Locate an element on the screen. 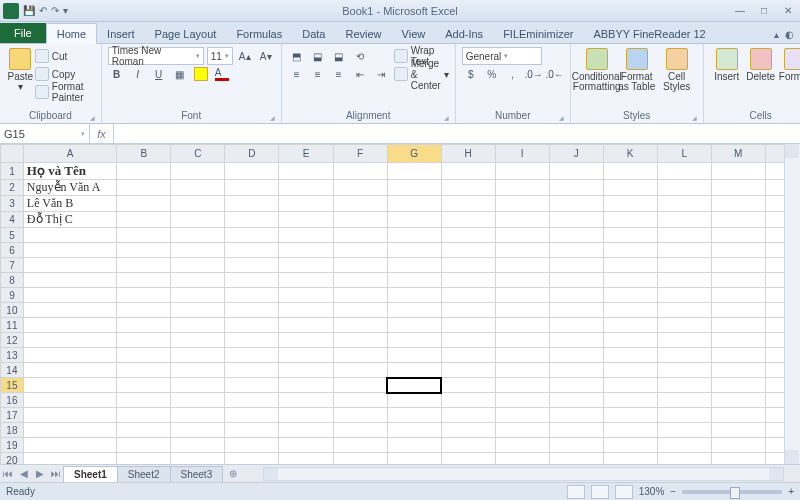 This screenshot has width=800, height=500. cell-F16 is located at coordinates (360, 400).